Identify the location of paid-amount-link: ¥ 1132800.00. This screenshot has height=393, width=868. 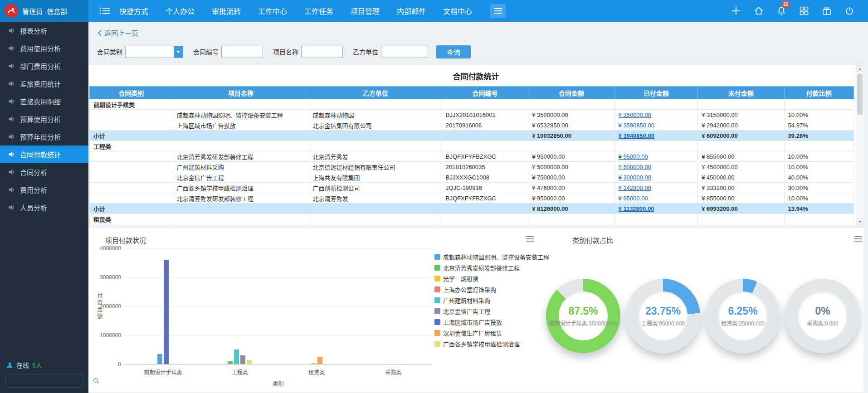
(637, 209).